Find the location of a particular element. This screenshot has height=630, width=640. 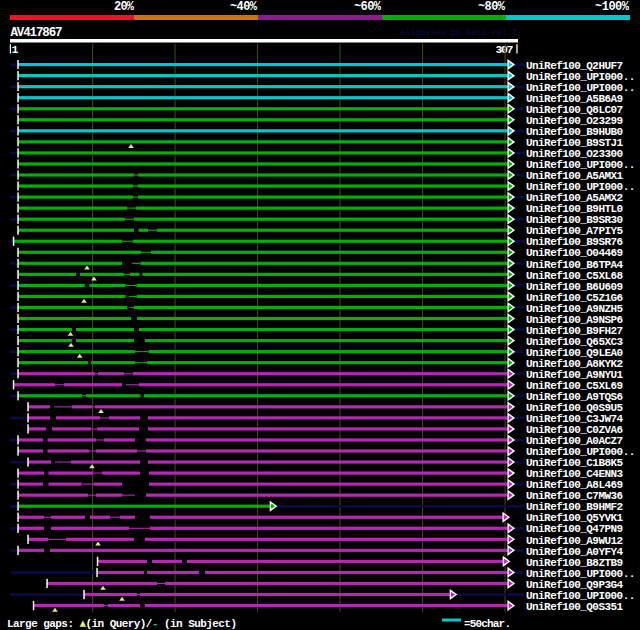

svg-text: AV417867 is located at coordinates (37, 33).